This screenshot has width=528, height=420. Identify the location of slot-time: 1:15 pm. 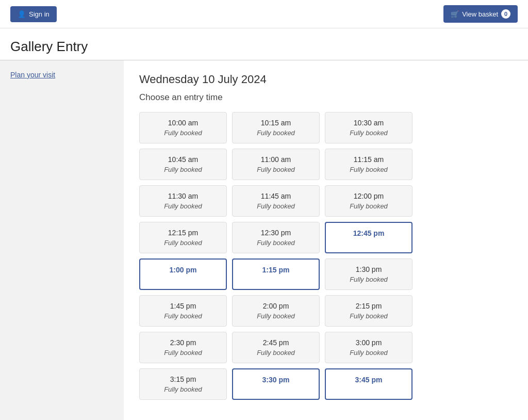
(276, 270).